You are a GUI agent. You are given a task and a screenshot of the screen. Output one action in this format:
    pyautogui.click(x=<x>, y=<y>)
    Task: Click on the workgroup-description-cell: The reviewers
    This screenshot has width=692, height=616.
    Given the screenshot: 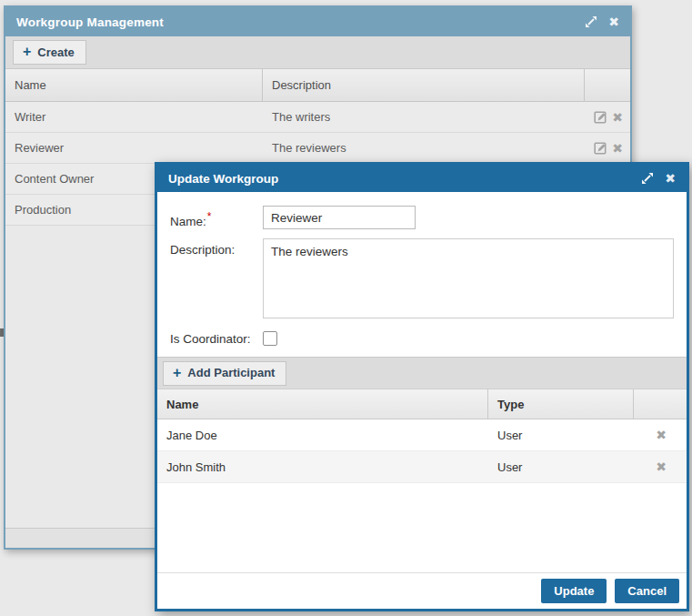 What is the action you would take?
    pyautogui.click(x=424, y=147)
    